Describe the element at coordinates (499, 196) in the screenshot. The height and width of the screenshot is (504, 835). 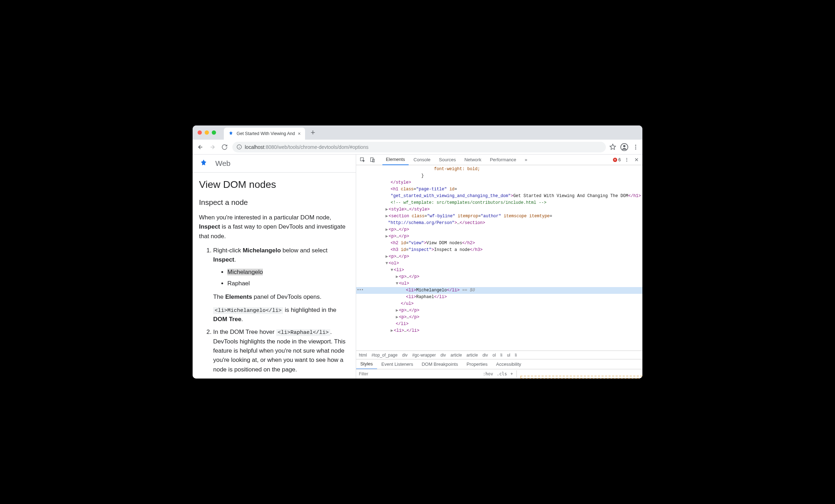
I see `tree-line: "get_started_with_viewing_and_changing_t…` at that location.